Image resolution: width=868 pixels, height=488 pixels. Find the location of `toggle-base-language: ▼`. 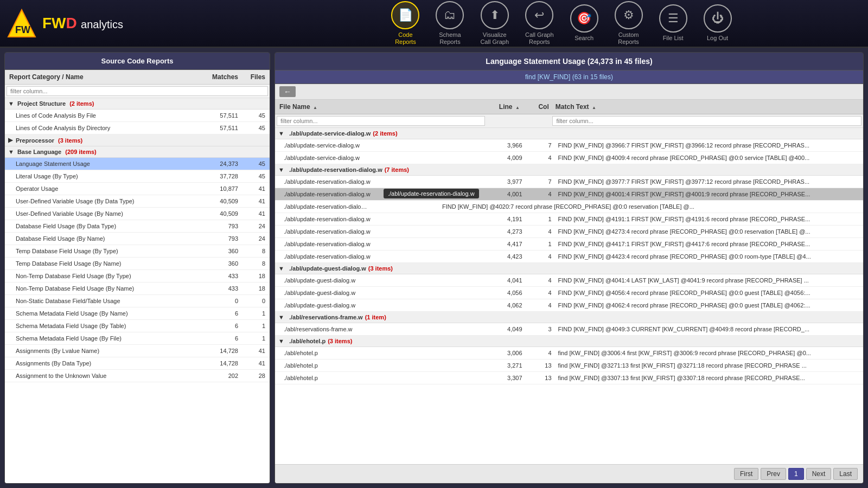

toggle-base-language: ▼ is located at coordinates (11, 152).